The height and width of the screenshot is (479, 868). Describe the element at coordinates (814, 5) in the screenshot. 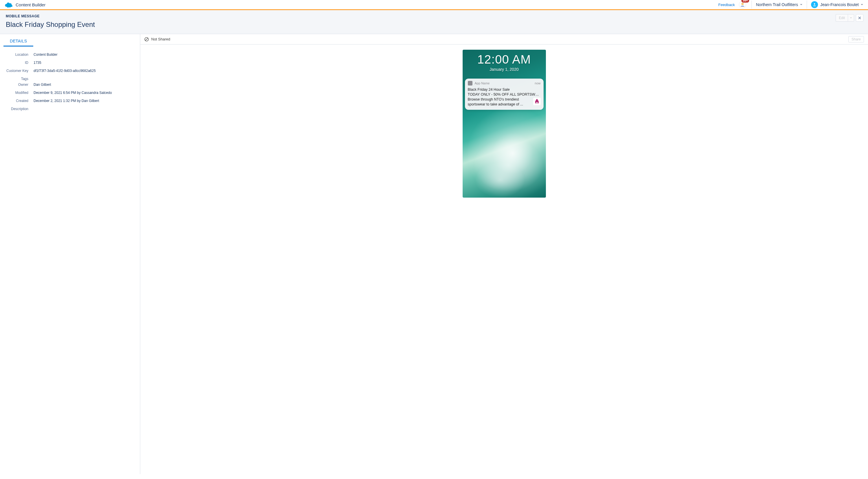

I see `person-icon` at that location.